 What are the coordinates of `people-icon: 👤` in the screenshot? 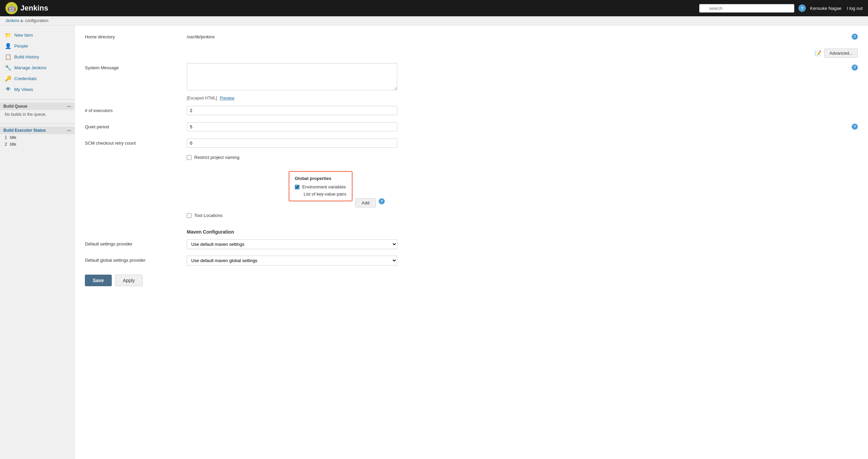 It's located at (8, 46).